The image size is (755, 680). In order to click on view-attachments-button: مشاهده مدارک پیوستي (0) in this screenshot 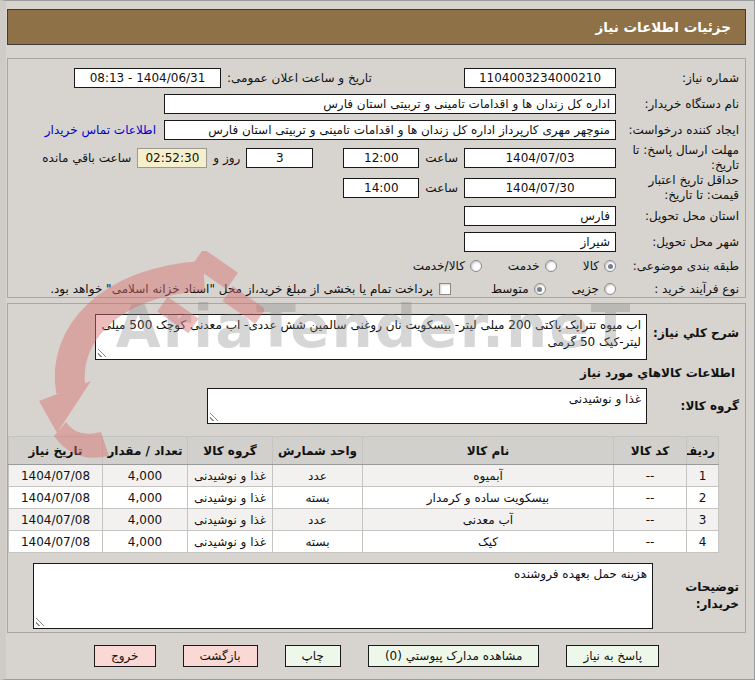, I will do `click(454, 656)`.